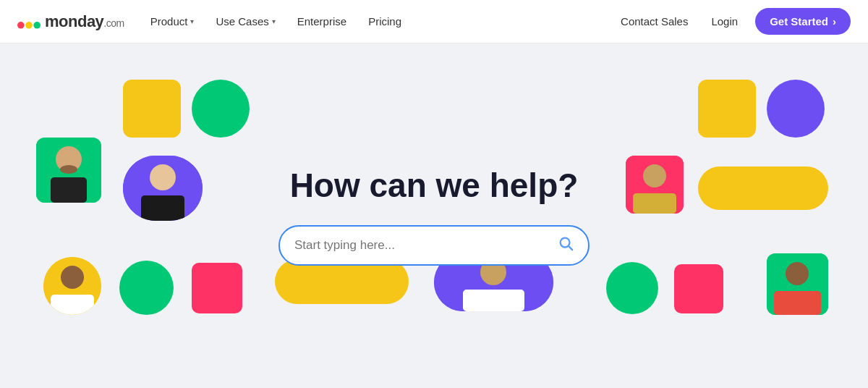 The width and height of the screenshot is (868, 388). Describe the element at coordinates (654, 22) in the screenshot. I see `contact-sales-link: Contact Sales` at that location.